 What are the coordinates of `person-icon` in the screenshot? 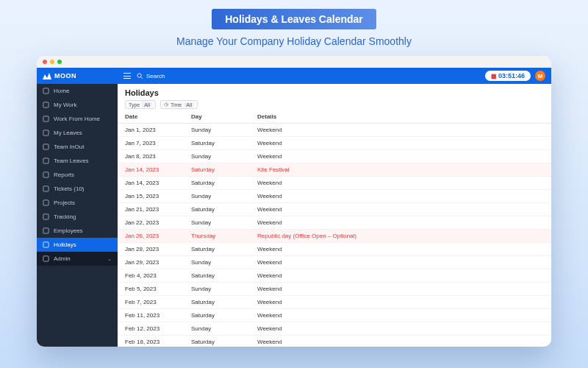 It's located at (46, 231).